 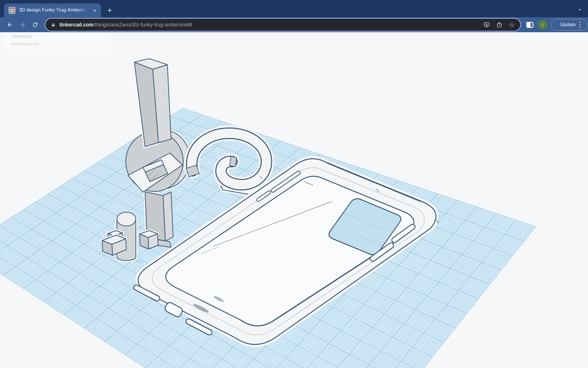 What do you see at coordinates (512, 25) in the screenshot?
I see `bookmark-star-icon: ☆` at bounding box center [512, 25].